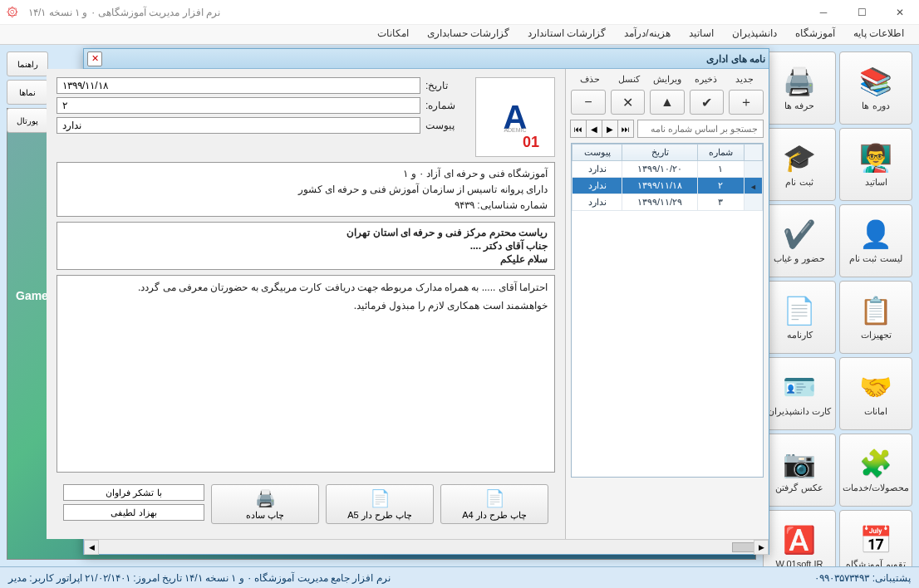  I want to click on menu-item-4: هزینه/درآمد, so click(646, 35).